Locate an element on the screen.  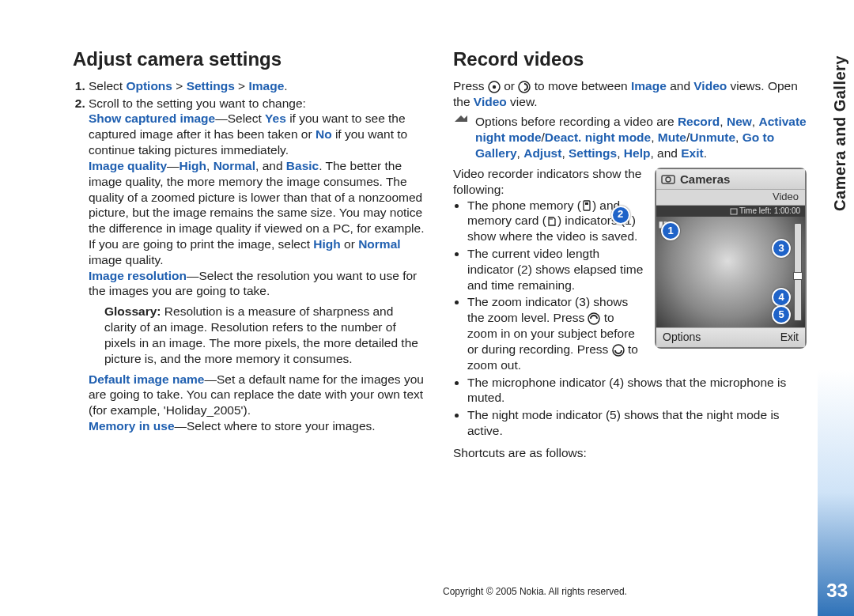
tip-icon is located at coordinates (461, 122).